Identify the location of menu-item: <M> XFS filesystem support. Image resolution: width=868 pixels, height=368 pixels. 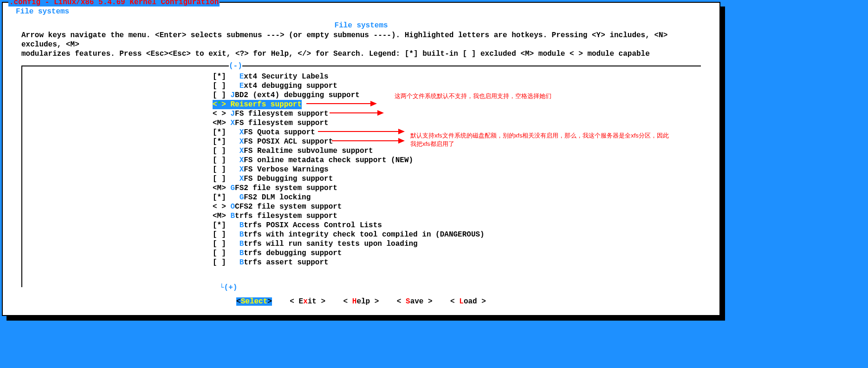
(349, 123).